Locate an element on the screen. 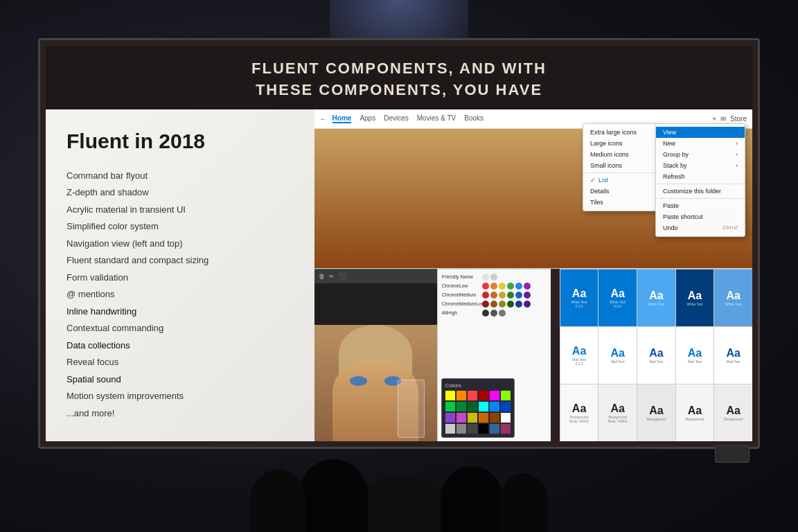 This screenshot has width=798, height=532. color-purple is located at coordinates (450, 418).